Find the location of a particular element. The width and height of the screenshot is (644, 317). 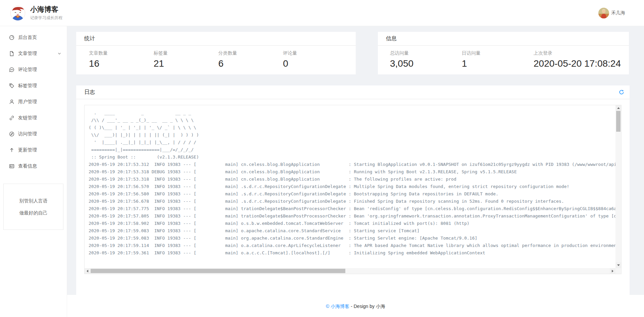

motto-box: 别管别人言语 做最好的自己 is located at coordinates (34, 207).